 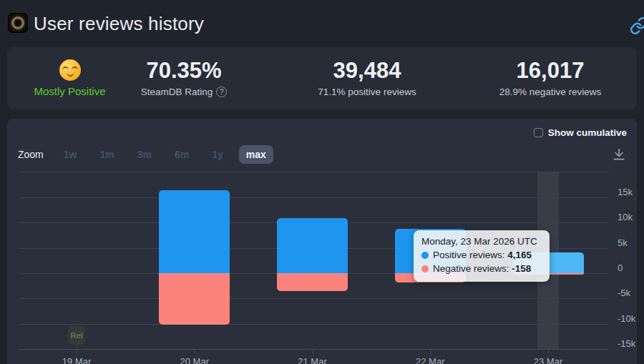 I want to click on x-axis-label: 22 Mar, so click(x=430, y=360).